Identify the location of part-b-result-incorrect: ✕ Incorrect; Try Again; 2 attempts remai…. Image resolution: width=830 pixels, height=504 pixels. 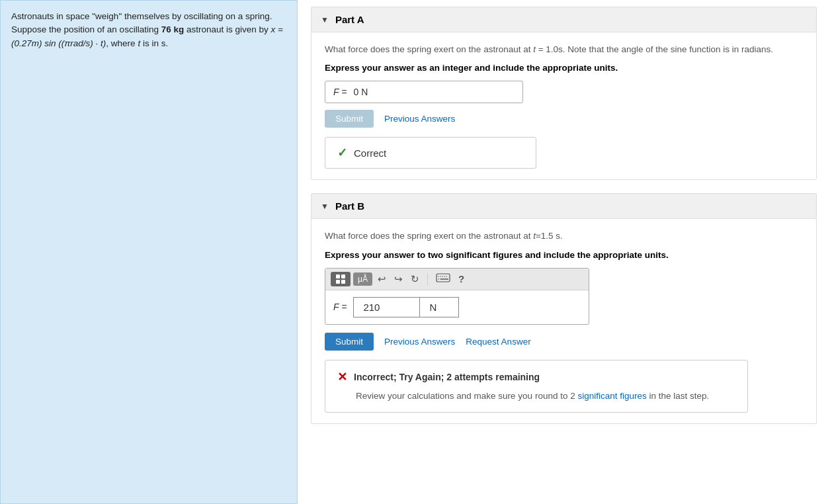
(536, 386).